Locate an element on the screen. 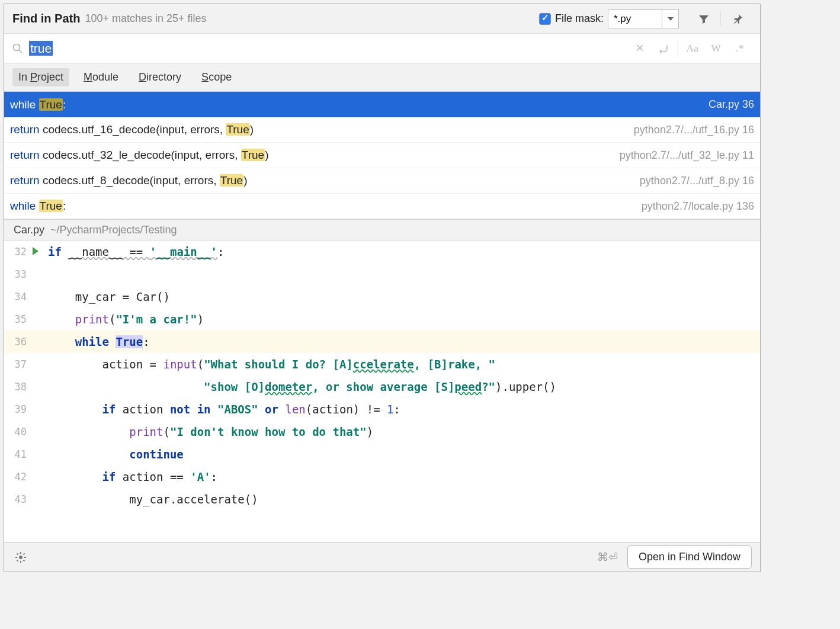 The image size is (840, 629). tab-scope: Scope is located at coordinates (217, 77).